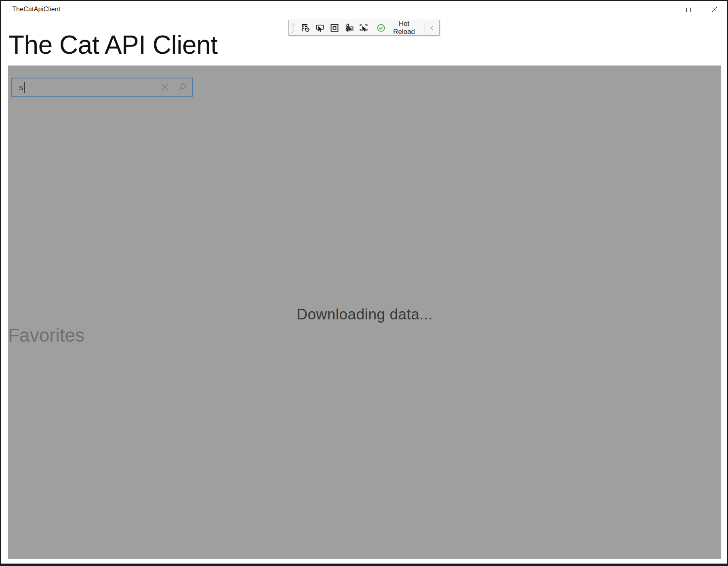  I want to click on collapse-toolbar-button, so click(432, 27).